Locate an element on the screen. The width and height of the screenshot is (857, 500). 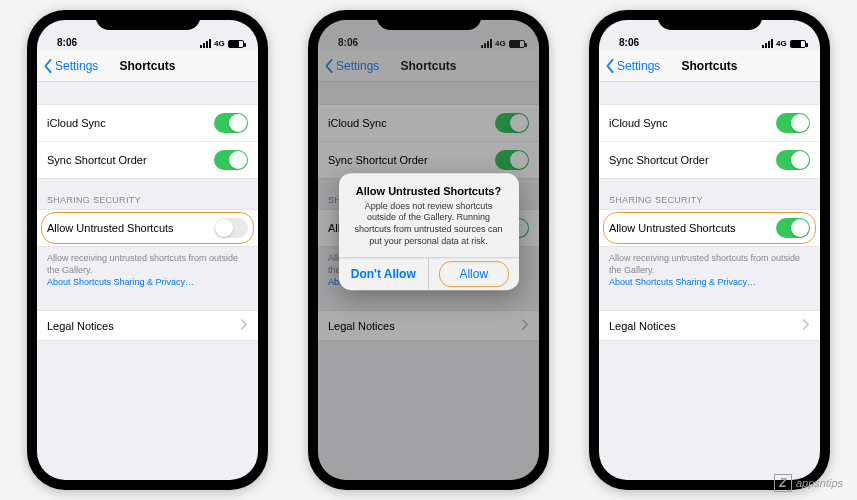
alert-title: Allow Untrusted Shortcuts? is located at coordinates (429, 191).